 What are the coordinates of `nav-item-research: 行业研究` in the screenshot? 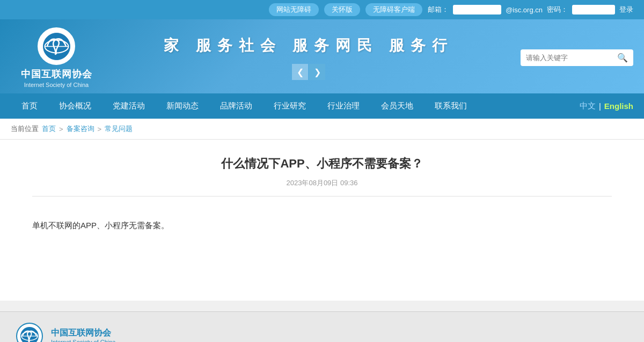 It's located at (290, 106).